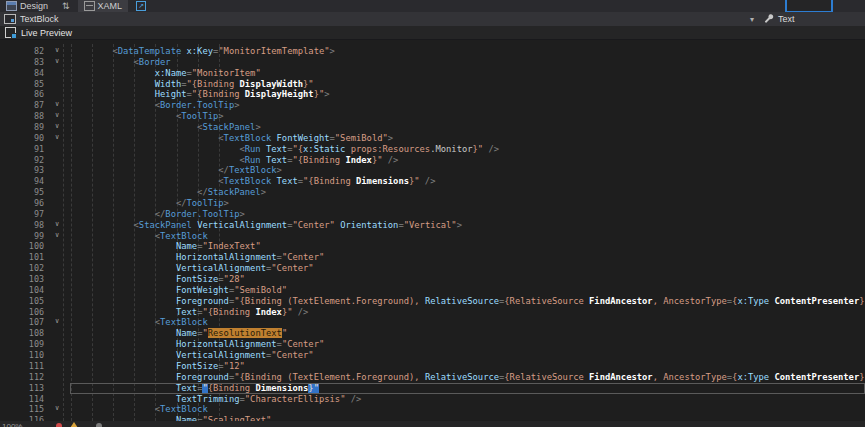 The width and height of the screenshot is (865, 427). Describe the element at coordinates (432, 84) in the screenshot. I see `code-line: 85 Width="{Binding DisplayWidth}"` at that location.